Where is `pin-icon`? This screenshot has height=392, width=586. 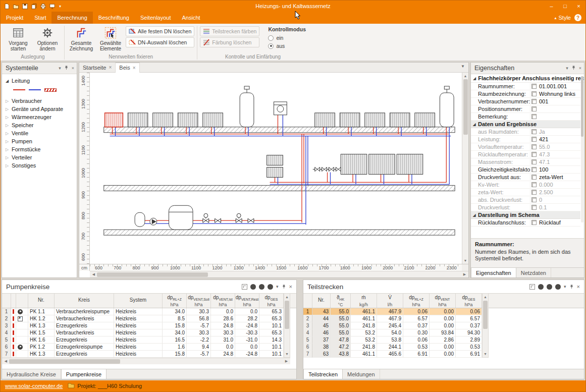
pin-icon is located at coordinates (284, 287).